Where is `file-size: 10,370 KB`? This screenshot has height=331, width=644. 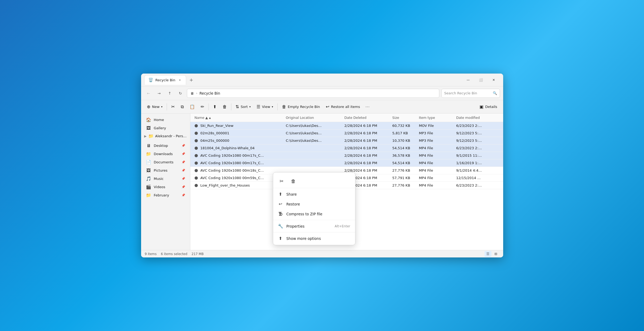
file-size: 10,370 KB is located at coordinates (406, 141).